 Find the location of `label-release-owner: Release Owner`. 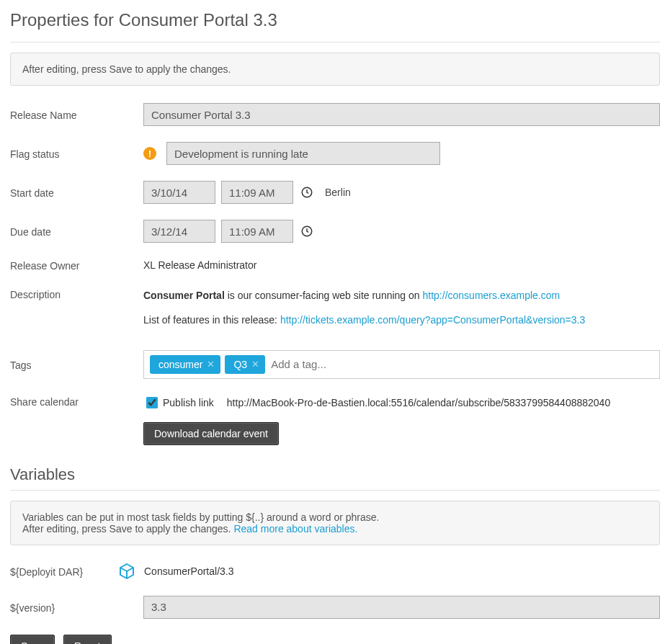

label-release-owner: Release Owner is located at coordinates (76, 265).